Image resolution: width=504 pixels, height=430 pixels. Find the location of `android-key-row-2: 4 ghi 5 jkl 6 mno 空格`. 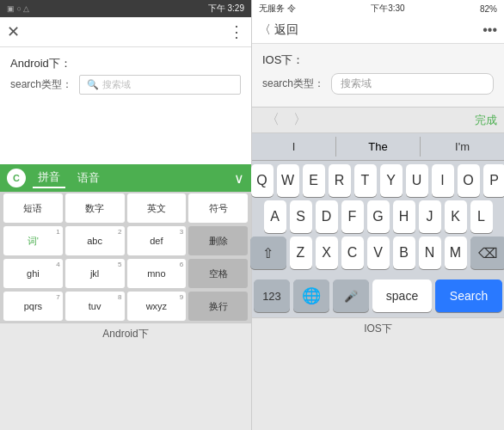

android-key-row-2: 4 ghi 5 jkl 6 mno 空格 is located at coordinates (126, 273).